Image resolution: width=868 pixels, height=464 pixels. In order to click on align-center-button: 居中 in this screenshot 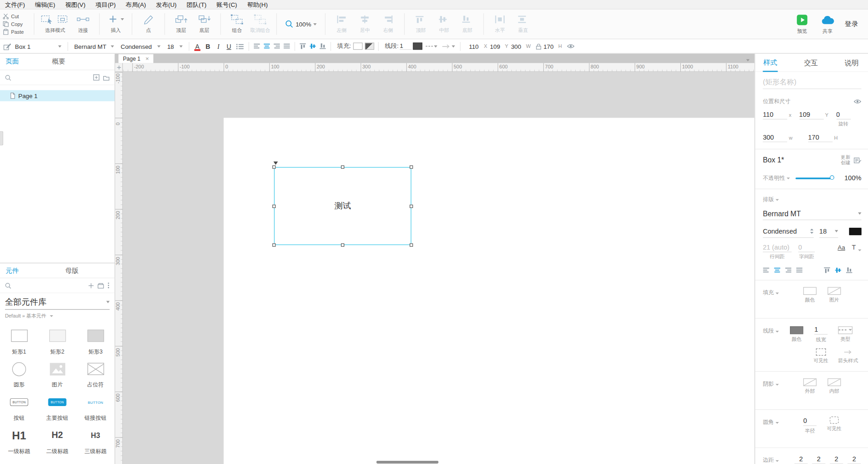, I will do `click(365, 26)`.